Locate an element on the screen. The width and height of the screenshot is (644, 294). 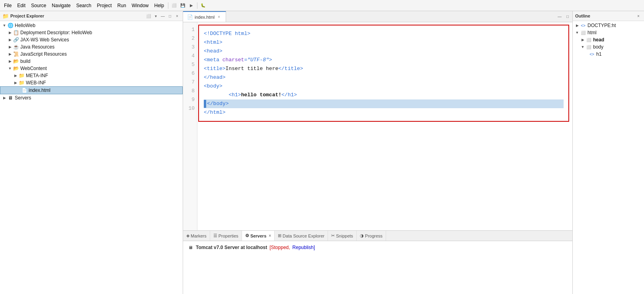
meta-icon: 📁 is located at coordinates (21, 76).